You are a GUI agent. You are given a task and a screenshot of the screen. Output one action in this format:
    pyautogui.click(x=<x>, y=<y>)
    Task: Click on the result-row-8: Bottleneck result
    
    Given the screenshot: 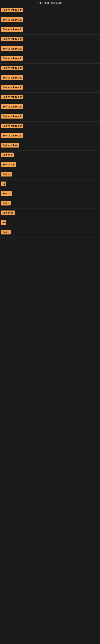 What is the action you would take?
    pyautogui.click(x=50, y=88)
    